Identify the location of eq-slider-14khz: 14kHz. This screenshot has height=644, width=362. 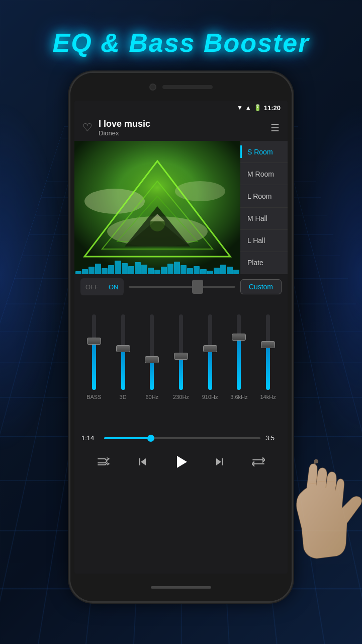
(268, 357).